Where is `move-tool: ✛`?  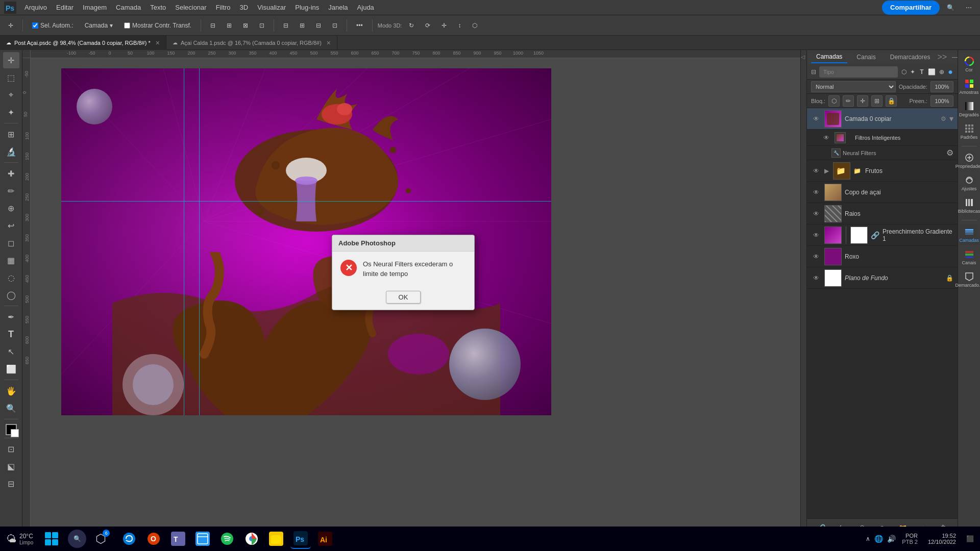
move-tool: ✛ is located at coordinates (11, 26).